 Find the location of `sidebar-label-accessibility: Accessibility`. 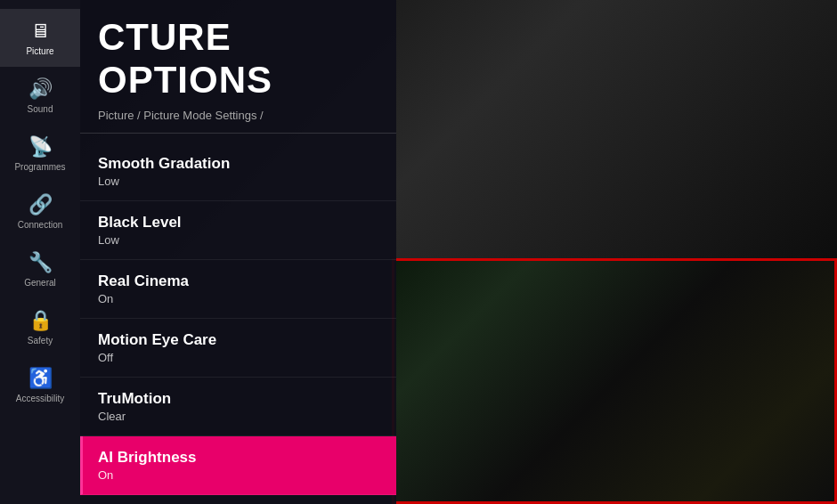

sidebar-label-accessibility: Accessibility is located at coordinates (40, 399).